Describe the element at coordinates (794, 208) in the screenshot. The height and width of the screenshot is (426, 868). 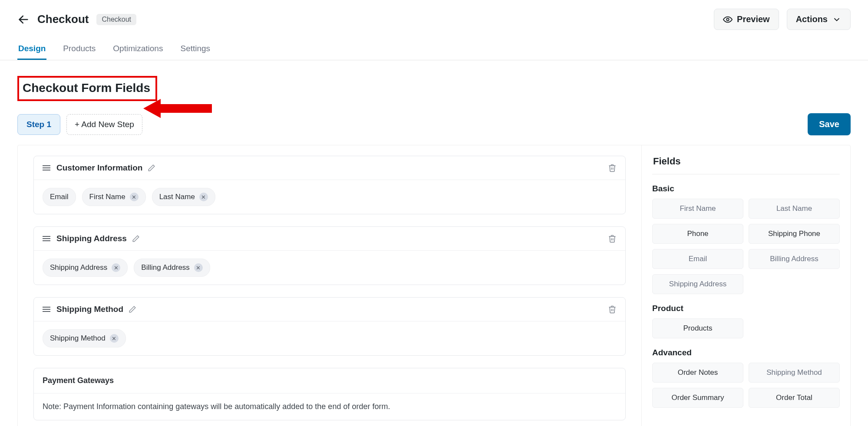
I see `field-label: Last Name` at that location.